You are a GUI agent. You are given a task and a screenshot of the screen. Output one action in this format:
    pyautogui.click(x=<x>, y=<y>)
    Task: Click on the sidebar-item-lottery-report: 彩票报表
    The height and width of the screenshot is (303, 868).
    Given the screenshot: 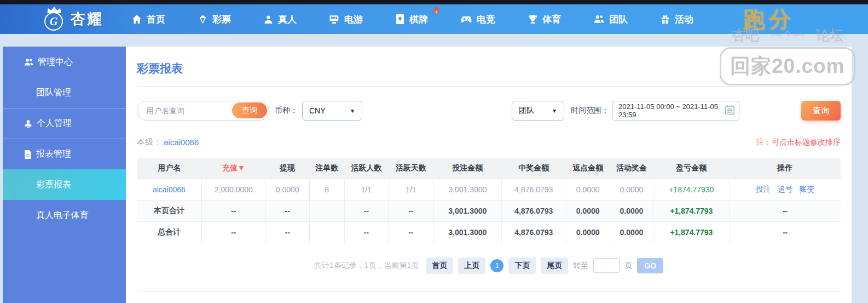 What is the action you would take?
    pyautogui.click(x=65, y=185)
    